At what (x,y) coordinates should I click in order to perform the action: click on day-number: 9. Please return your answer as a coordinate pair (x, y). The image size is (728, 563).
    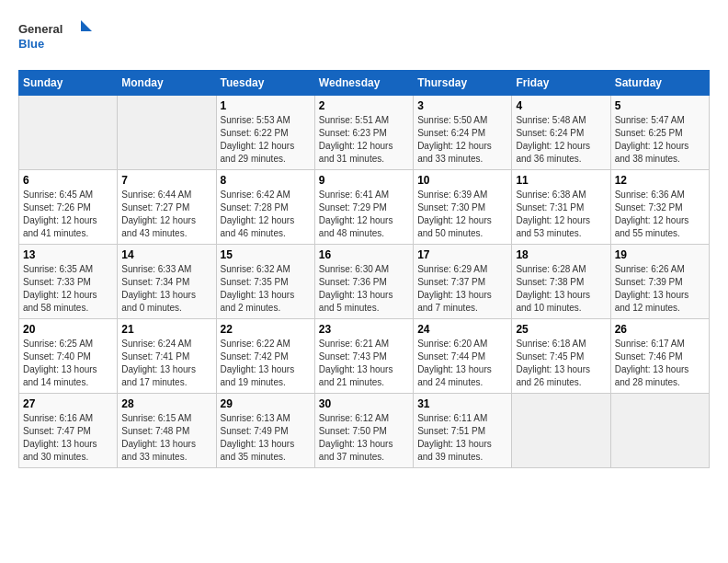
    Looking at the image, I should click on (364, 180).